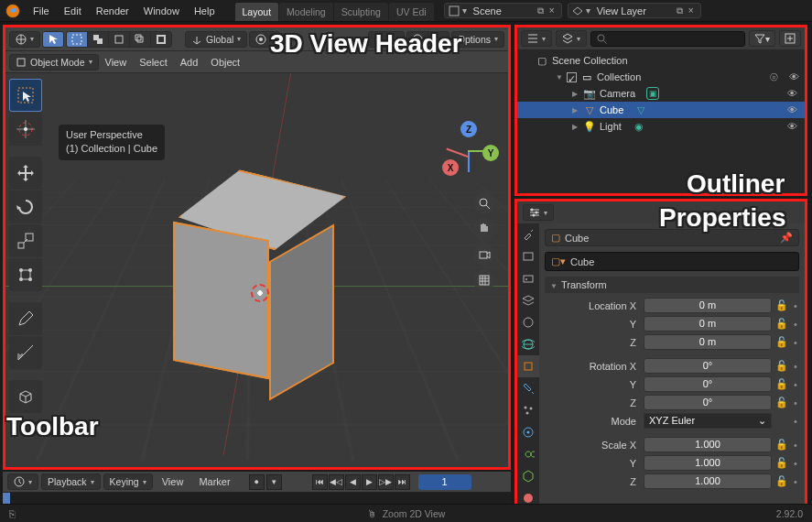 The width and height of the screenshot is (812, 522). I want to click on menu-edit: Edit, so click(73, 11).